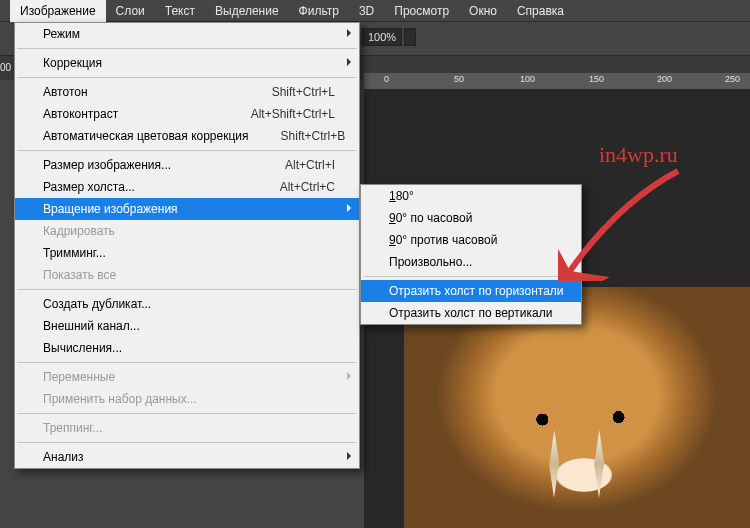 The width and height of the screenshot is (750, 528). I want to click on menu-label: Автоматическая цветовая коррекция, so click(146, 136).